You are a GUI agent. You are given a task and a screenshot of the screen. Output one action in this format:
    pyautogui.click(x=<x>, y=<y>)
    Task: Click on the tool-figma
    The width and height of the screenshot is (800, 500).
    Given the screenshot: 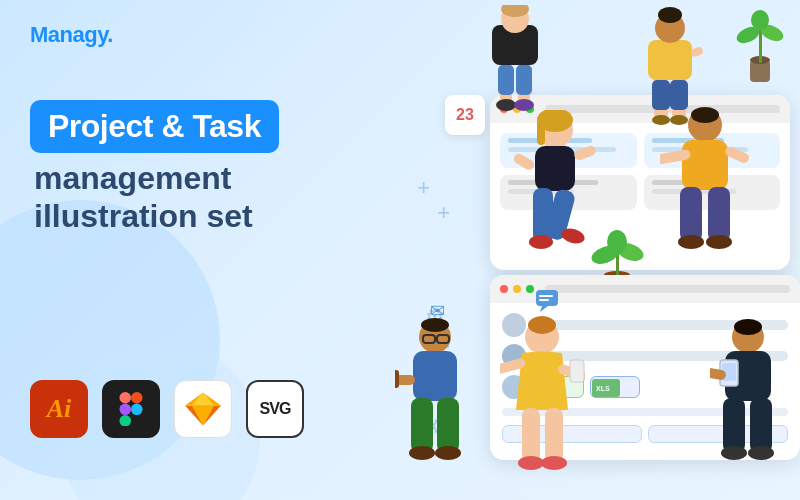 What is the action you would take?
    pyautogui.click(x=131, y=409)
    